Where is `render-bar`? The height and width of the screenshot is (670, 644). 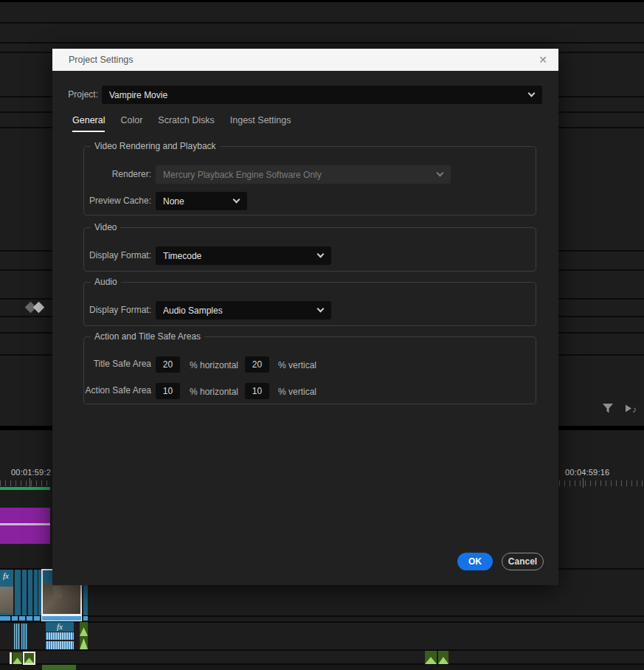
render-bar is located at coordinates (25, 488).